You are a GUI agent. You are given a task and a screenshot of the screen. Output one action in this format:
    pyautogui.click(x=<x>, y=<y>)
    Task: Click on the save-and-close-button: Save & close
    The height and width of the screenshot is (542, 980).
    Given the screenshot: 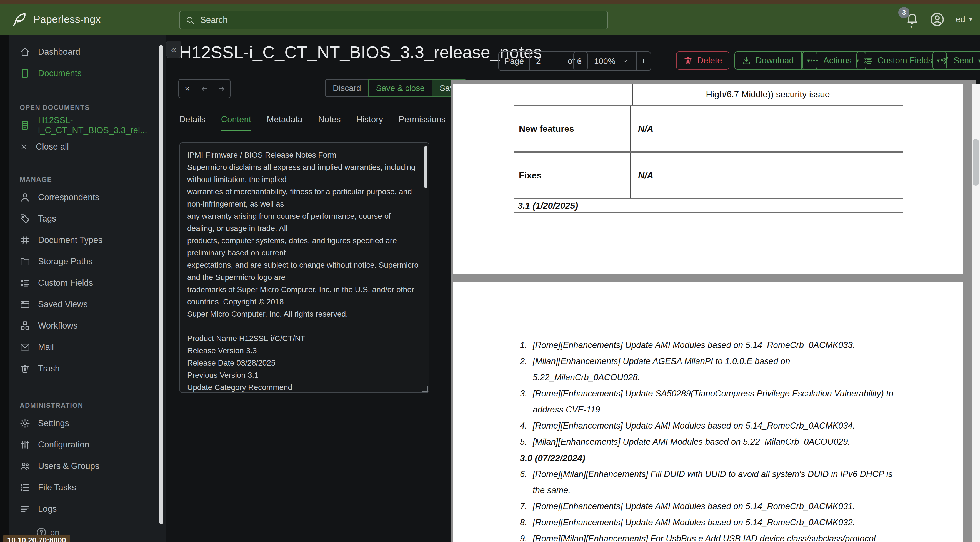 What is the action you would take?
    pyautogui.click(x=400, y=88)
    